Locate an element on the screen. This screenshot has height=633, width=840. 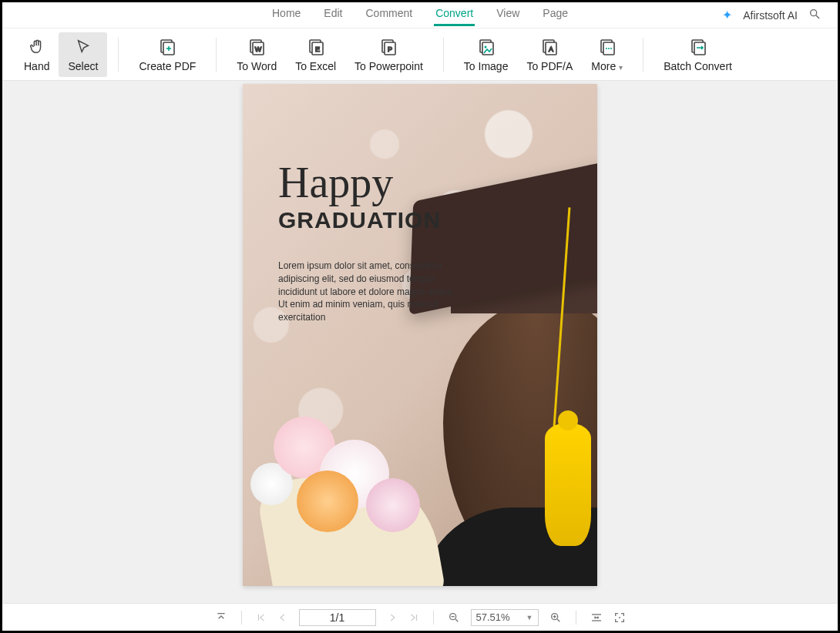
to-pdfa-label: To PDF/A is located at coordinates (549, 66).